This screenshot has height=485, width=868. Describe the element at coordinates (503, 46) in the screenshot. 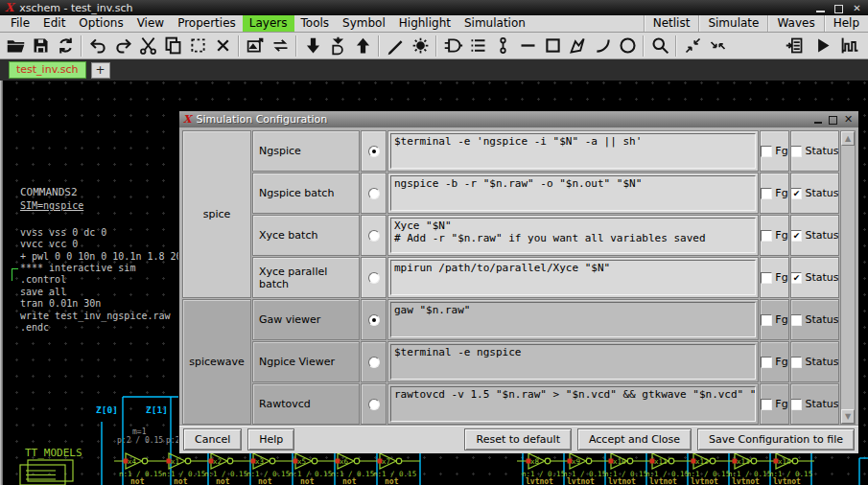

I see `place-pin-icon` at that location.